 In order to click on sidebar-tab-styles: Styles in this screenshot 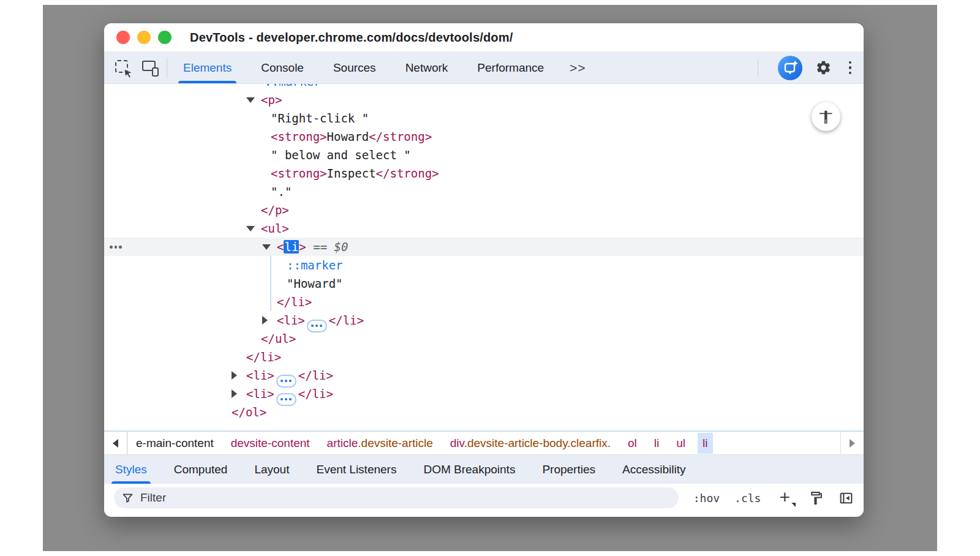, I will do `click(131, 469)`.